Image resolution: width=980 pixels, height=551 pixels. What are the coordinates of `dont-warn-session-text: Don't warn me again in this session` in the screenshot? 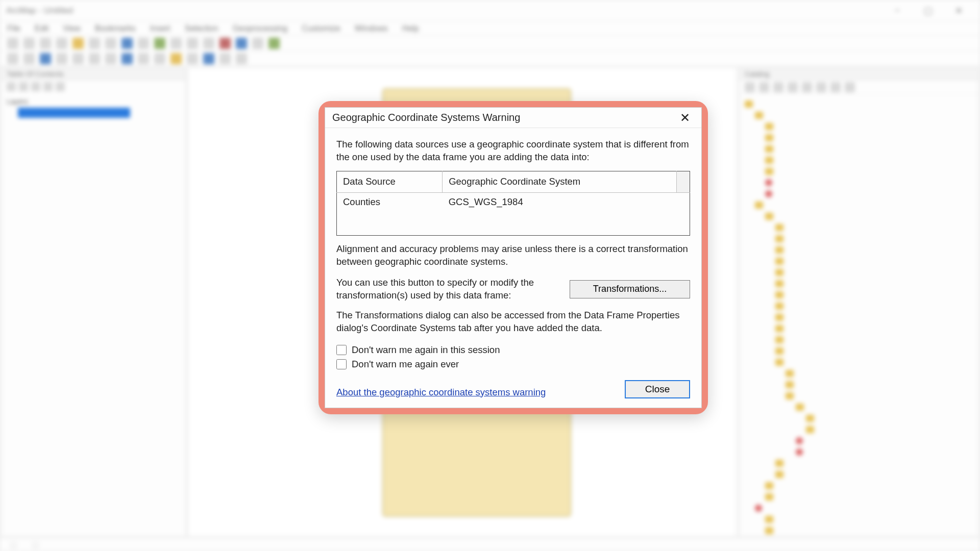 It's located at (426, 350).